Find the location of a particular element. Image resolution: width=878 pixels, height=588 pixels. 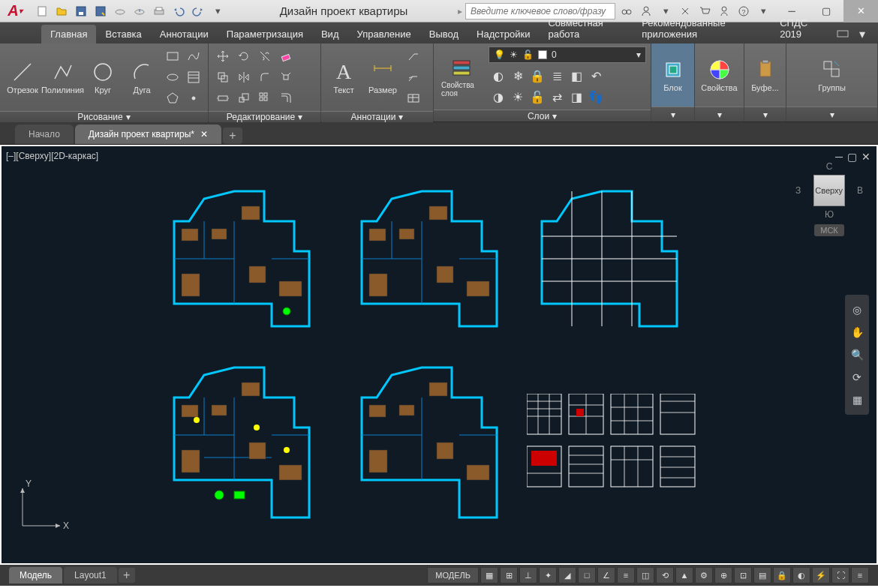

tool-copy is located at coordinates (223, 77).